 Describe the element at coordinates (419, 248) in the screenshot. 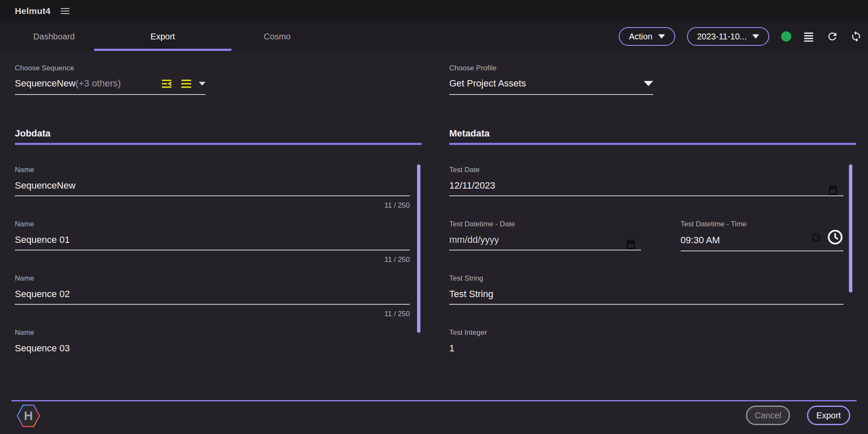

I see `jobdata-scrollbar` at that location.